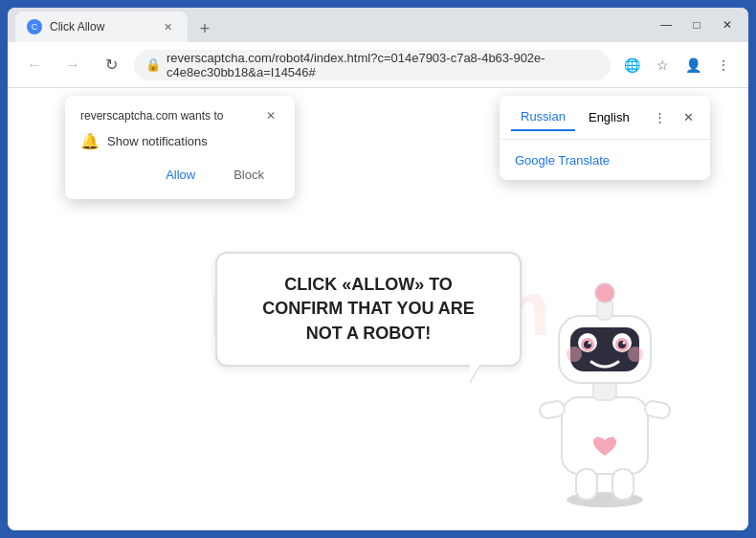  What do you see at coordinates (605, 385) in the screenshot?
I see `robot-container` at bounding box center [605, 385].